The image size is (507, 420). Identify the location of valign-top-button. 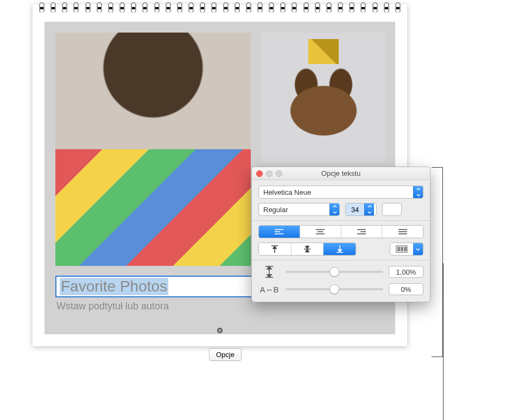
(275, 249).